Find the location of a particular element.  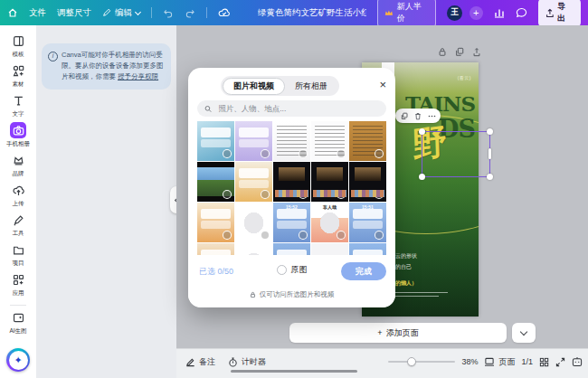

selection-box is located at coordinates (456, 154).